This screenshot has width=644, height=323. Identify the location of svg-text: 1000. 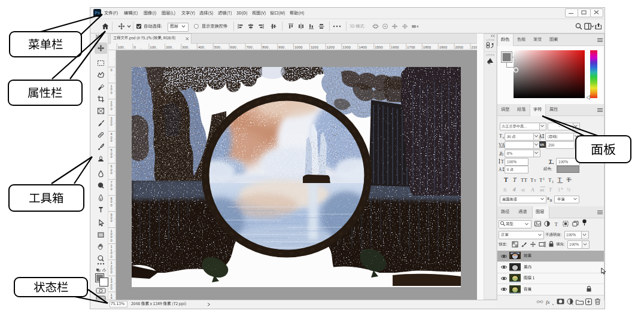
(299, 47).